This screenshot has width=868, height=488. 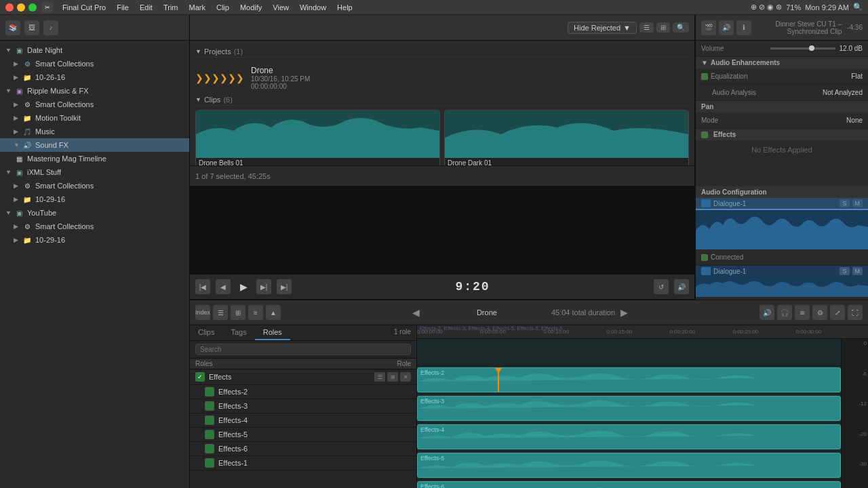 I want to click on tab-roles: Roles, so click(x=273, y=333).